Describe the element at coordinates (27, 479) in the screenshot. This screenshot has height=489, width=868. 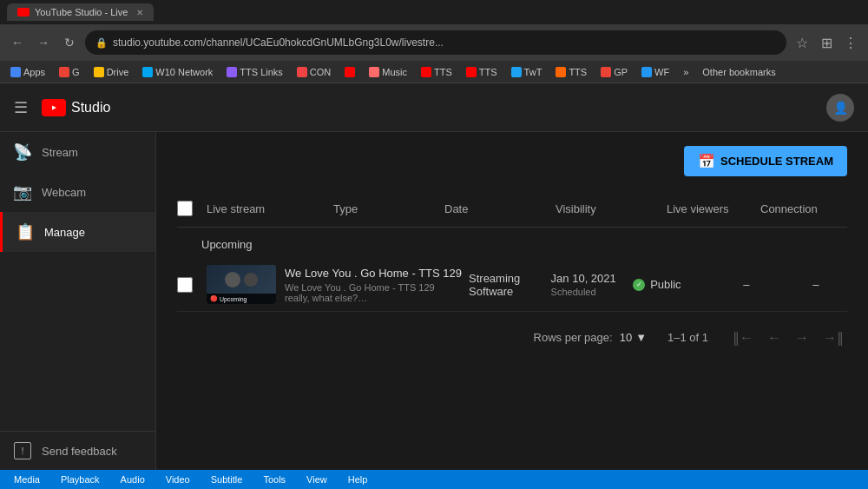
I see `taskbar-media: Media` at that location.